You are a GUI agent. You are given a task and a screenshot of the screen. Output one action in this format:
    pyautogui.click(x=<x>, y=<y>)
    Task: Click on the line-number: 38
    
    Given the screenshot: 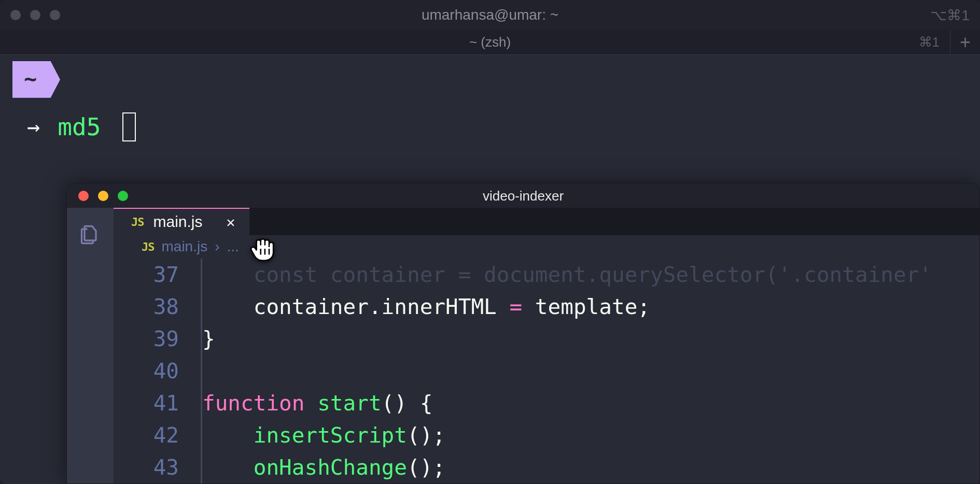 What is the action you would take?
    pyautogui.click(x=146, y=307)
    